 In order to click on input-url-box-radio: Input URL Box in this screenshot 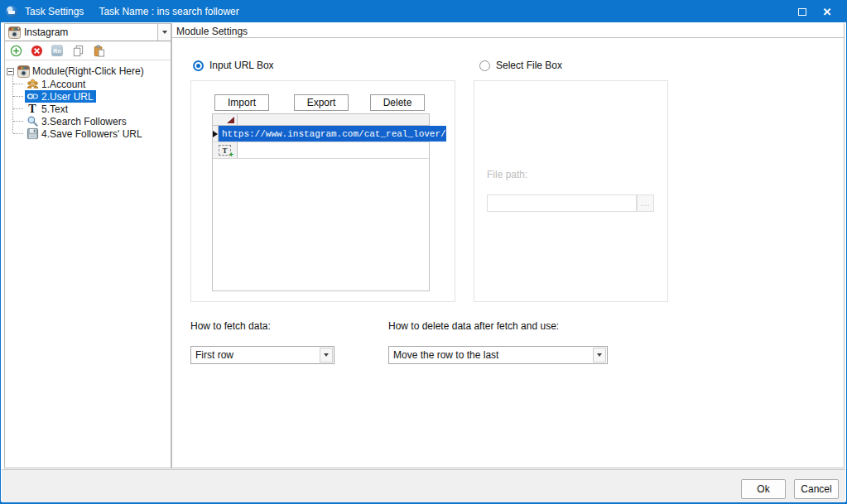, I will do `click(233, 65)`.